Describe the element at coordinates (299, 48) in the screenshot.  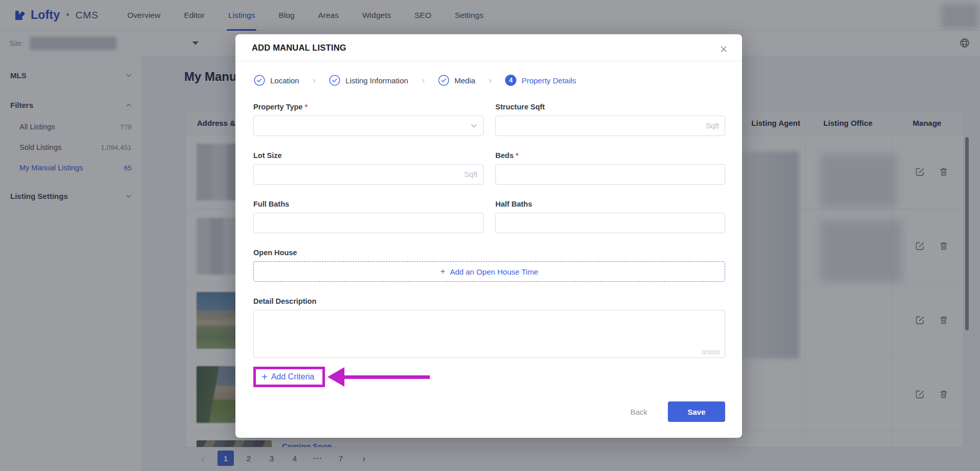
I see `modal-title: ADD MANUAL LISTING` at that location.